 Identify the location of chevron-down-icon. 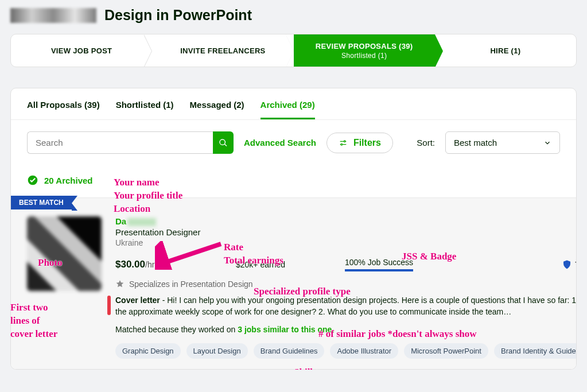
(547, 143).